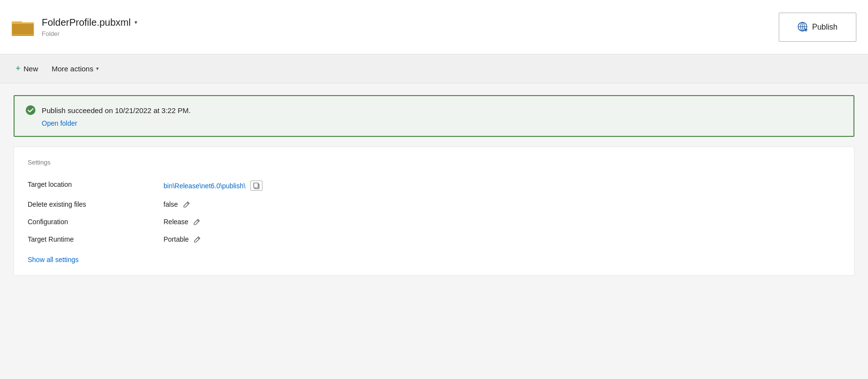 The width and height of the screenshot is (868, 379). Describe the element at coordinates (18, 69) in the screenshot. I see `plus-icon: +` at that location.